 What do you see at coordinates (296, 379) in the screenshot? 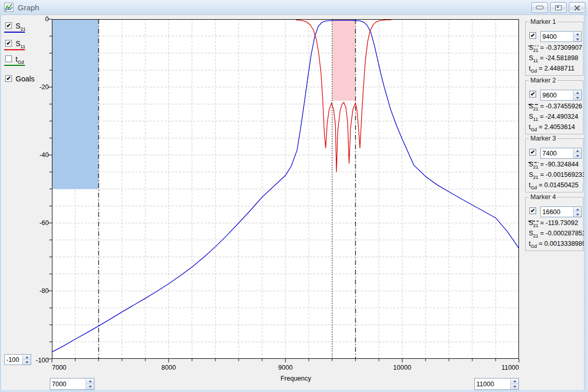
I see `x-axis-title: Frequency` at bounding box center [296, 379].